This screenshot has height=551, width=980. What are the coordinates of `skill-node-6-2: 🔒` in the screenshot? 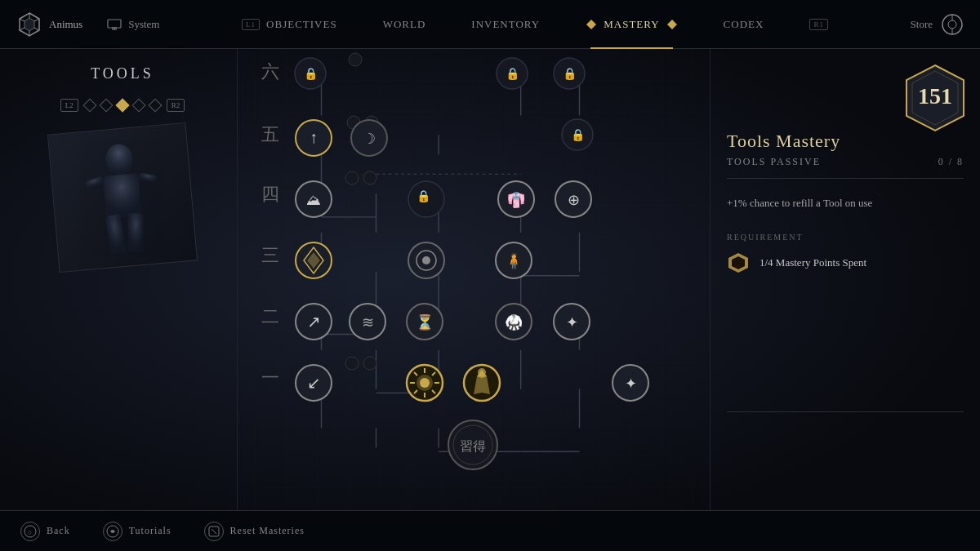 It's located at (512, 73).